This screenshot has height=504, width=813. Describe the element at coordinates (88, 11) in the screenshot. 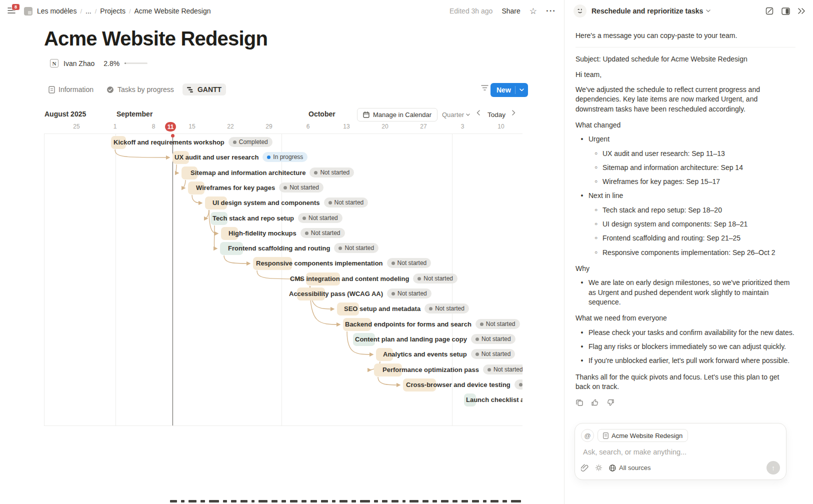

I see `breadcrumb-ellipsis: ...` at that location.